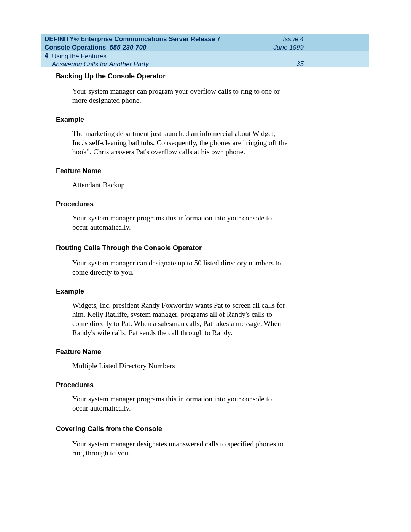 The width and height of the screenshot is (411, 532). What do you see at coordinates (206, 43) in the screenshot?
I see `header-top-band: DEFINITY® Enterprise Communications Serv…` at bounding box center [206, 43].